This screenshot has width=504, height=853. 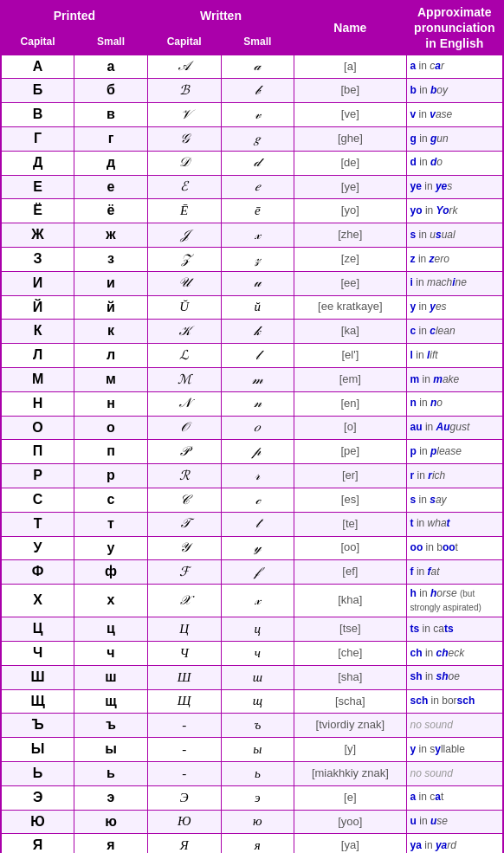 What do you see at coordinates (455, 236) in the screenshot?
I see `approx-cell: s in usual` at bounding box center [455, 236].